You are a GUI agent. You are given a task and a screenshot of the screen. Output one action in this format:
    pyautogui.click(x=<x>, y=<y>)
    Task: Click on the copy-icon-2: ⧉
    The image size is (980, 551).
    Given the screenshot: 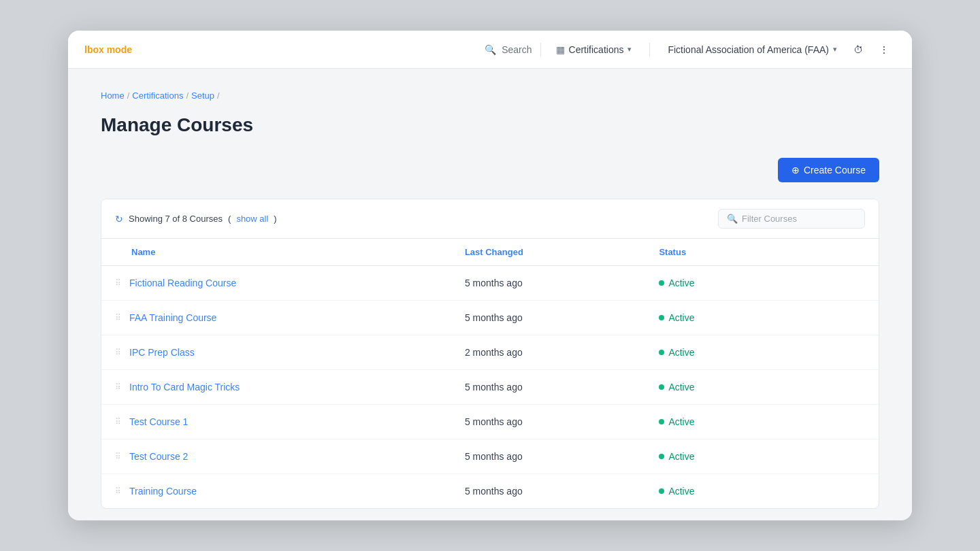 What is the action you would take?
    pyautogui.click(x=819, y=352)
    